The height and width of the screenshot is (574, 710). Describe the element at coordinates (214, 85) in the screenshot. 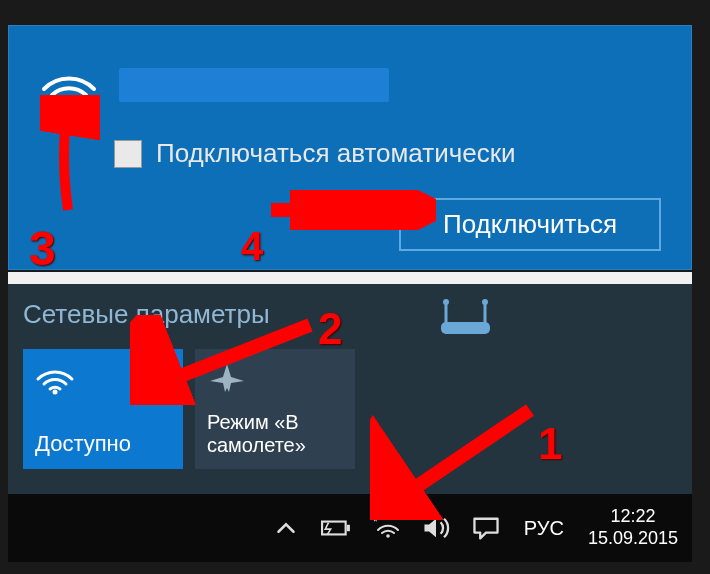

I see `network-row` at that location.